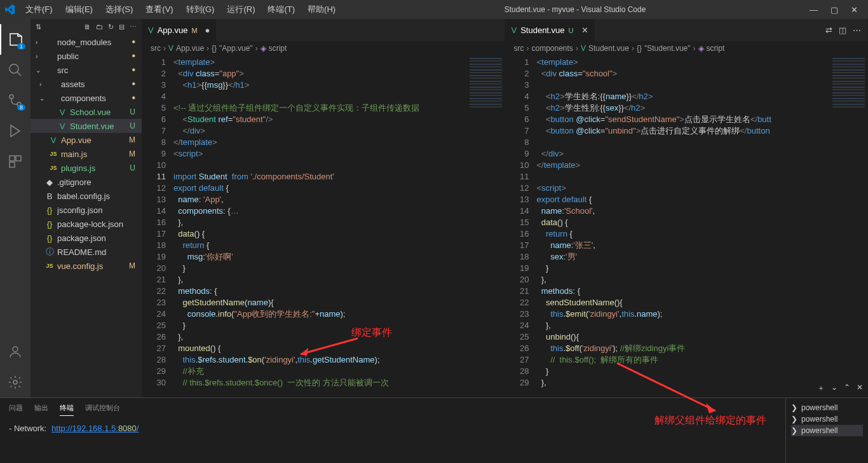 This screenshot has width=868, height=463. What do you see at coordinates (111, 27) in the screenshot?
I see `refresh-icon: ↻` at bounding box center [111, 27].